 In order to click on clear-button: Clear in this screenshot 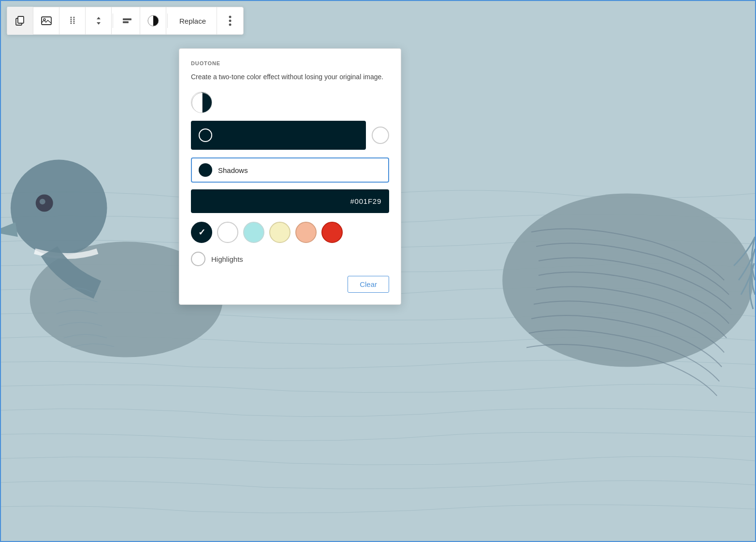, I will do `click(368, 284)`.